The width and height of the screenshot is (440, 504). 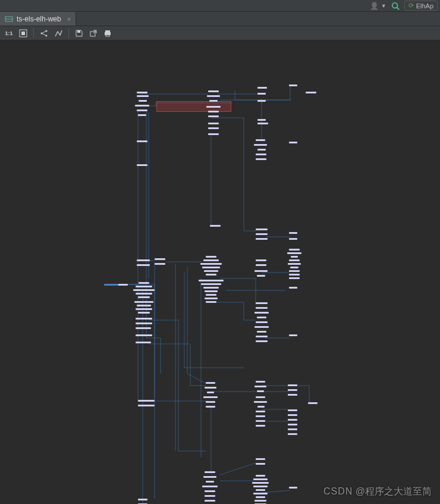 What do you see at coordinates (44, 33) in the screenshot?
I see `layout-button` at bounding box center [44, 33].